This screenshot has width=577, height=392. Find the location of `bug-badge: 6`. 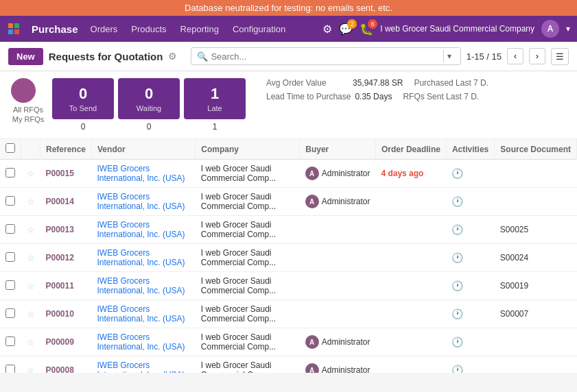

bug-badge: 6 is located at coordinates (373, 24).